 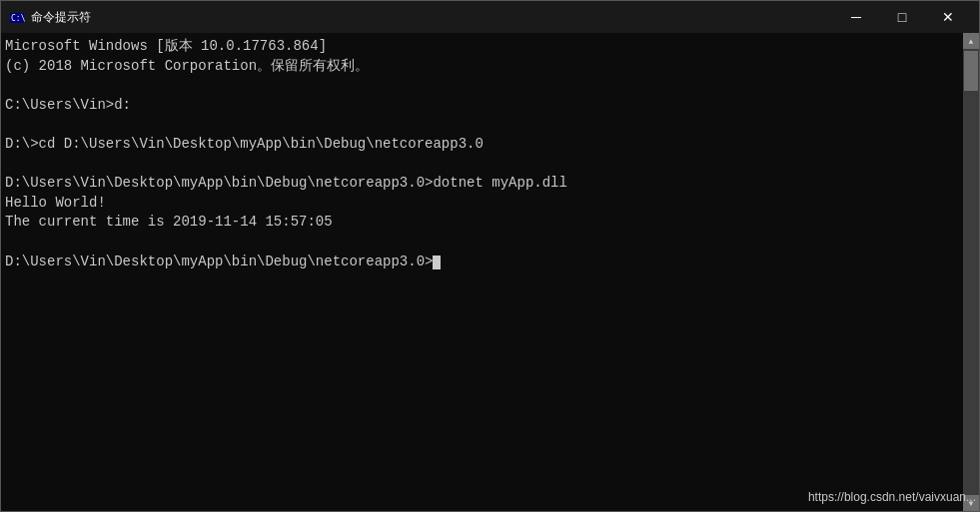 I want to click on close-button: ✕, so click(x=948, y=17).